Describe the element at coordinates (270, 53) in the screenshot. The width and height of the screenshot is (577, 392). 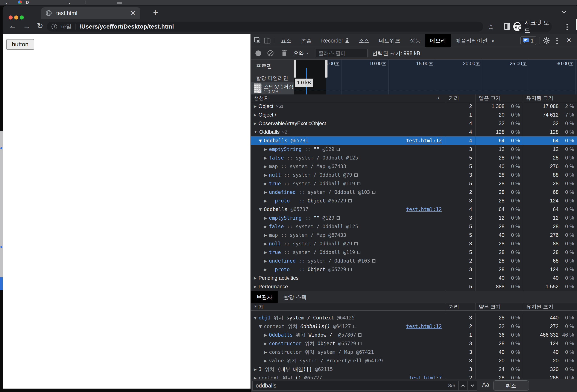
I see `clear-profiles-icon` at that location.